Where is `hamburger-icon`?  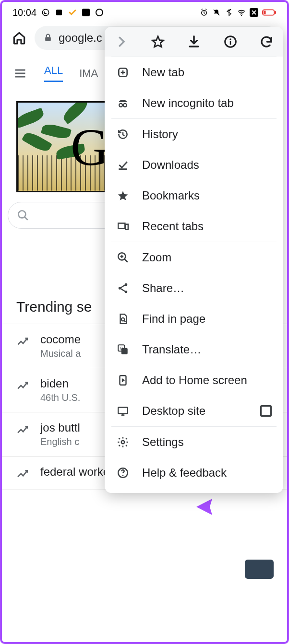 hamburger-icon is located at coordinates (21, 73).